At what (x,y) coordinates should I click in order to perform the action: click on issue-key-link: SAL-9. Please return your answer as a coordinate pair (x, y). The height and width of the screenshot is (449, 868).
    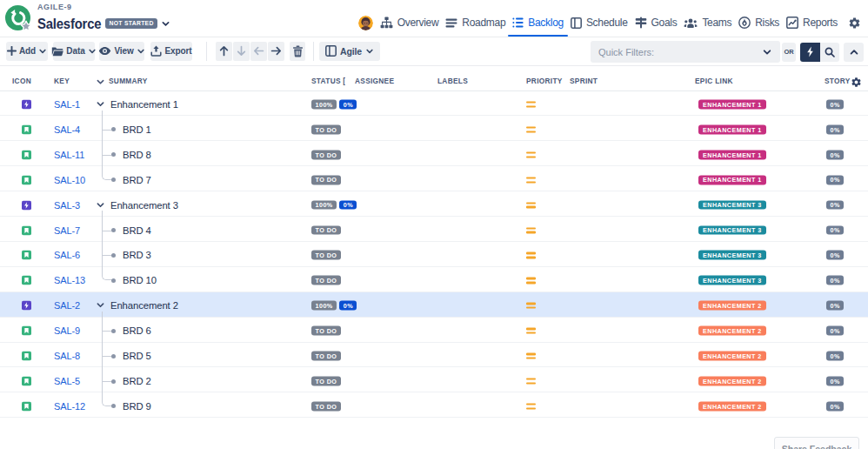
    Looking at the image, I should click on (67, 331).